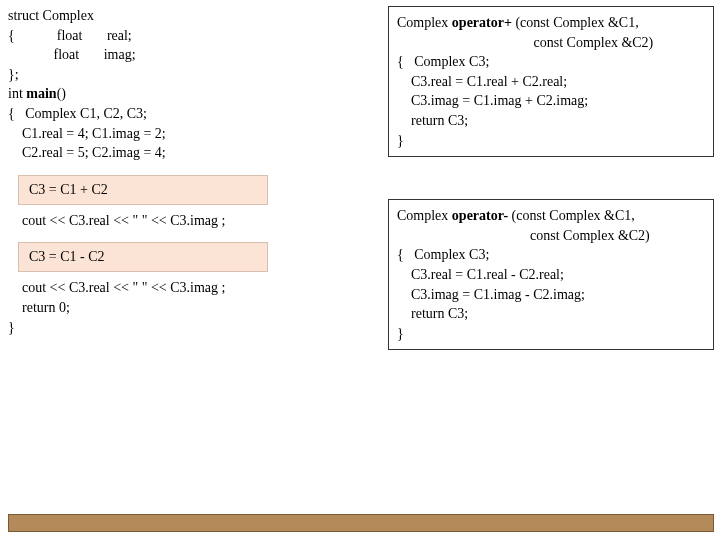  Describe the element at coordinates (193, 36) in the screenshot. I see `field-real: { float real;` at that location.